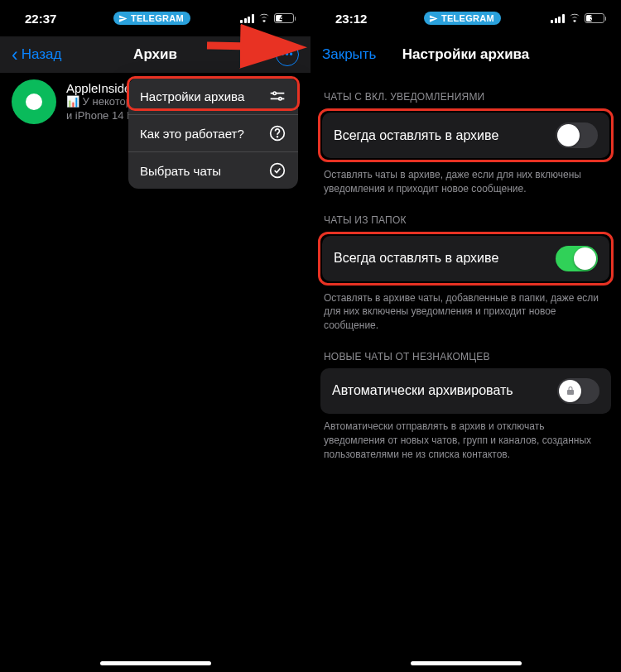 The width and height of the screenshot is (621, 672). I want to click on toggle-switch-locked, so click(578, 391).